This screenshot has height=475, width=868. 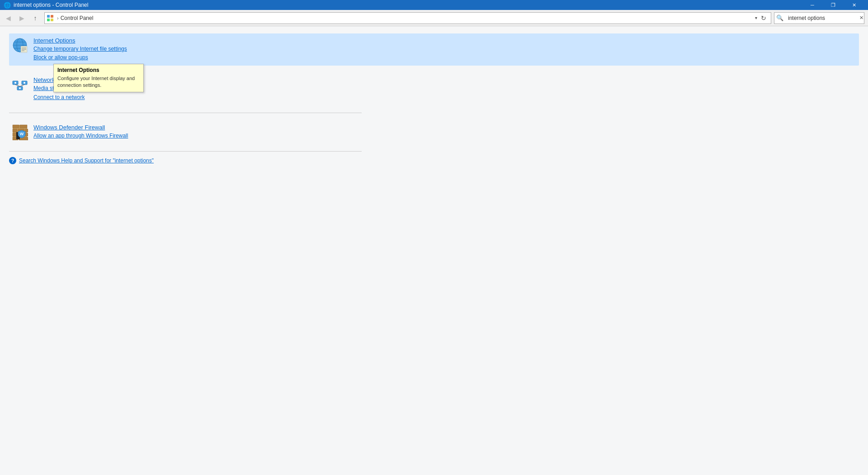 I want to click on close-button: ✕, so click(x=854, y=5).